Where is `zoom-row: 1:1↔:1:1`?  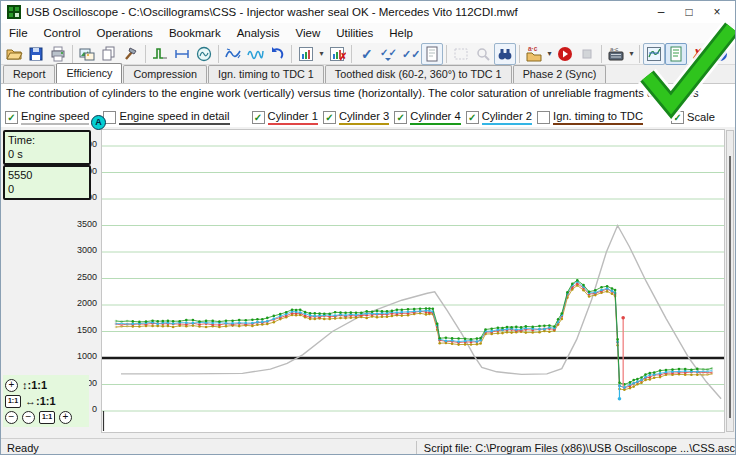 zoom-row: 1:1↔:1:1 is located at coordinates (47, 401).